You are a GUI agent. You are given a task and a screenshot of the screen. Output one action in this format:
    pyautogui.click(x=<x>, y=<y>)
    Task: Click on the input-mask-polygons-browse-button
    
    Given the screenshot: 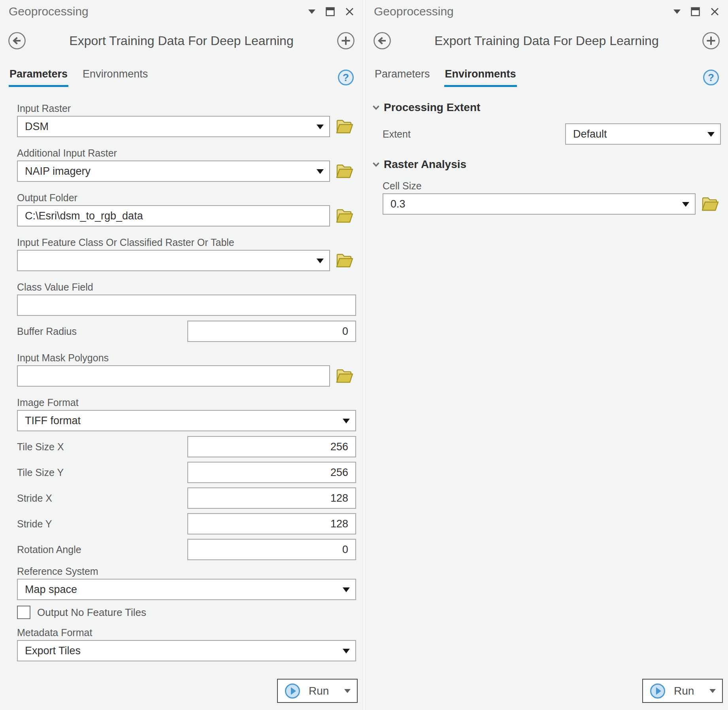 What is the action you would take?
    pyautogui.click(x=345, y=376)
    